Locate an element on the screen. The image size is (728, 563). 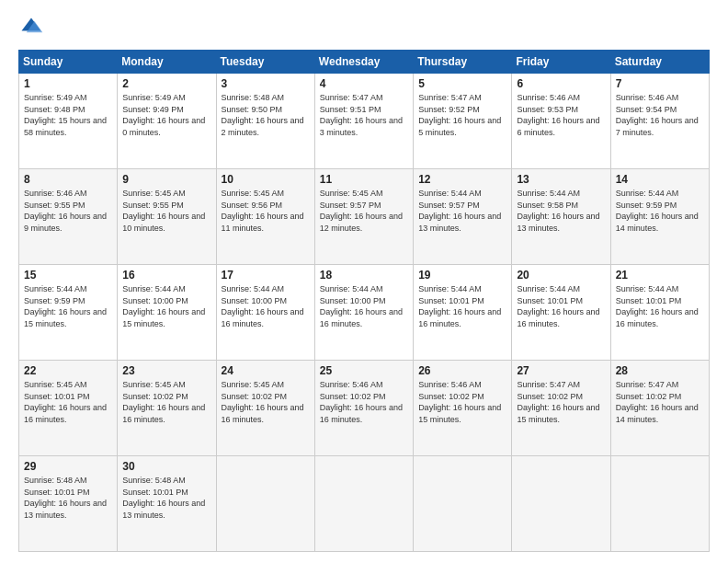
day-number: 20 is located at coordinates (561, 275).